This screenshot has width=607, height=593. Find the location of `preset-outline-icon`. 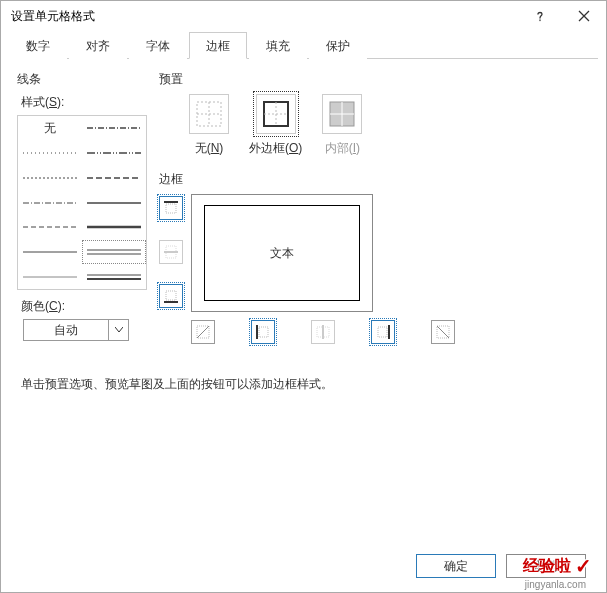

preset-outline-icon is located at coordinates (276, 114).